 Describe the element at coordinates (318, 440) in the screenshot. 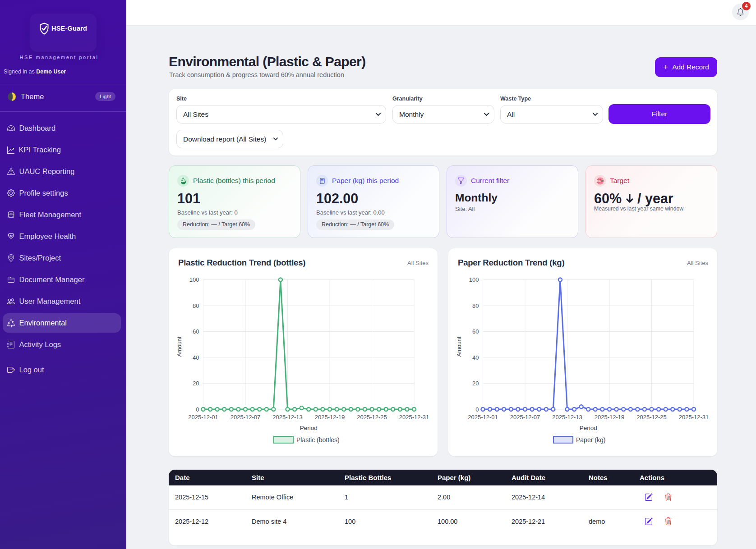

I see `svg-text: Plastic (bottles)` at that location.